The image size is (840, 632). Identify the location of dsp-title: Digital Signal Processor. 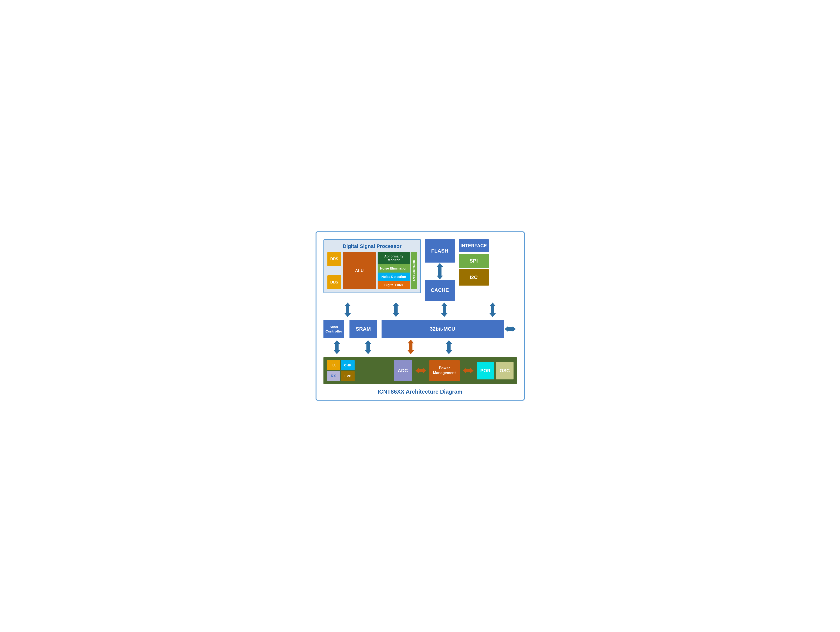
(372, 246).